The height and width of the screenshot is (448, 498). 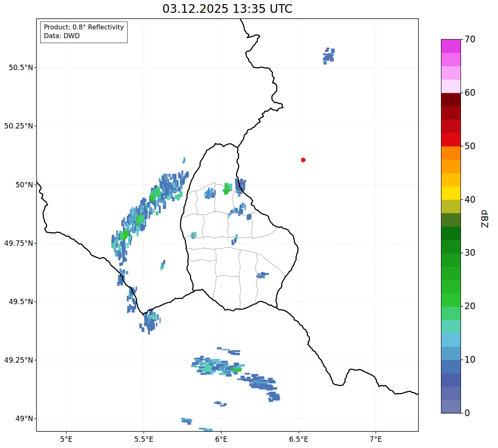 What do you see at coordinates (376, 439) in the screenshot?
I see `lon-tick-label-7E: 7°E` at bounding box center [376, 439].